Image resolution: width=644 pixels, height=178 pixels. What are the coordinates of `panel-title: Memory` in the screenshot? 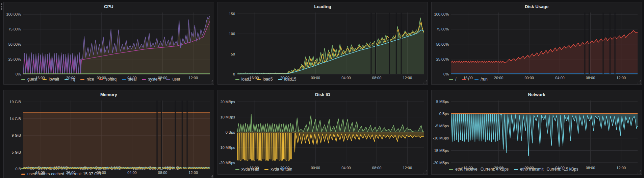 It's located at (109, 94).